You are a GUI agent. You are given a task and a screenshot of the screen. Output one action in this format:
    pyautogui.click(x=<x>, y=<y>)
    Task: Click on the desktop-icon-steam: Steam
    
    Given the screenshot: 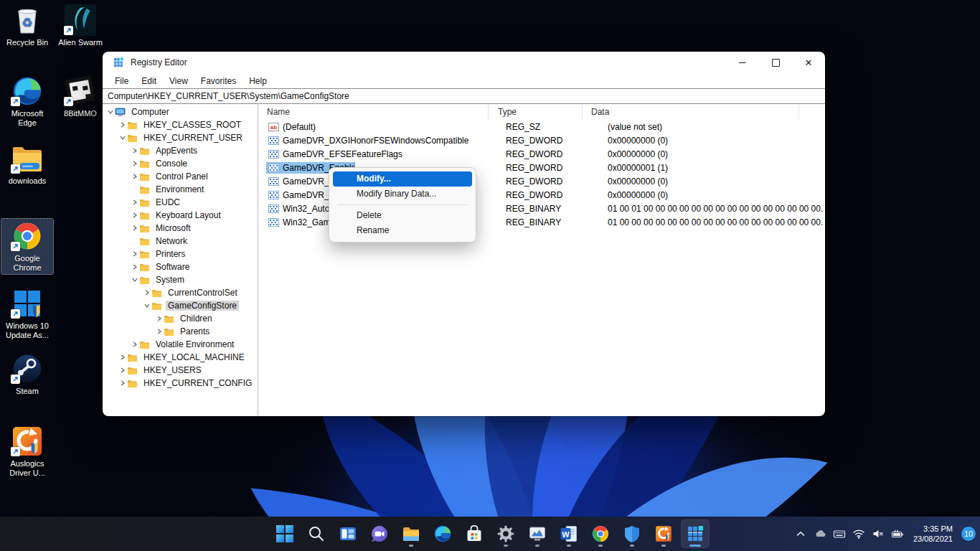 What is the action you would take?
    pyautogui.click(x=27, y=375)
    